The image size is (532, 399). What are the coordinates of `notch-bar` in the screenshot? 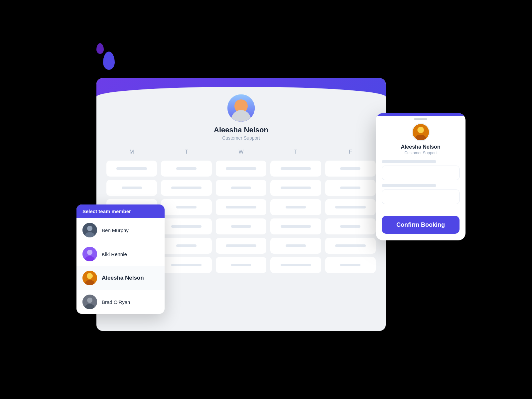 It's located at (421, 119).